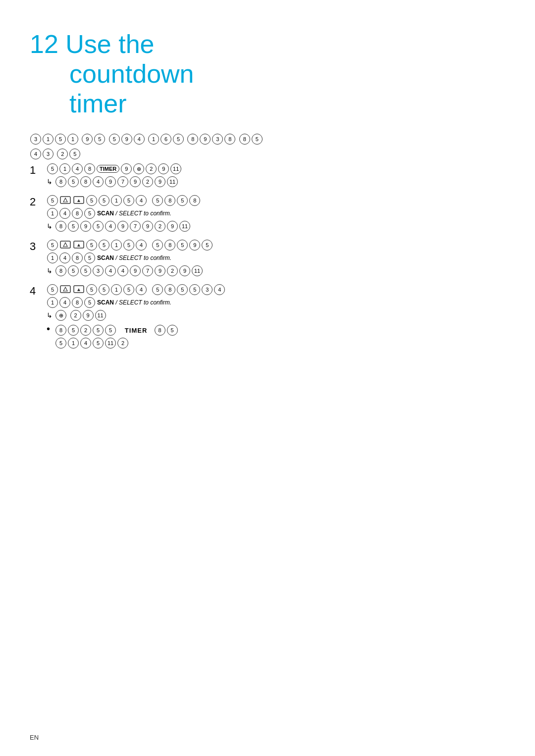  I want to click on step-4-number: 4, so click(36, 291).